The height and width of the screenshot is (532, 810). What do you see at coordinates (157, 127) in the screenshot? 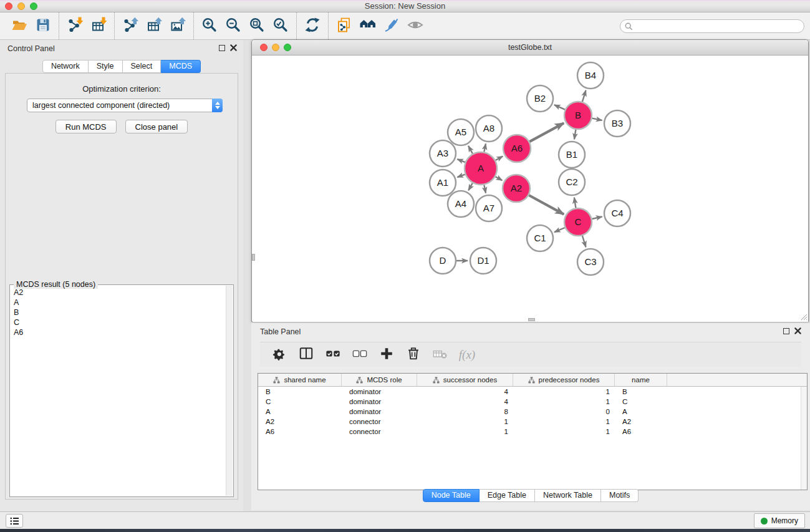
I see `close-panel-button: Close panel` at bounding box center [157, 127].